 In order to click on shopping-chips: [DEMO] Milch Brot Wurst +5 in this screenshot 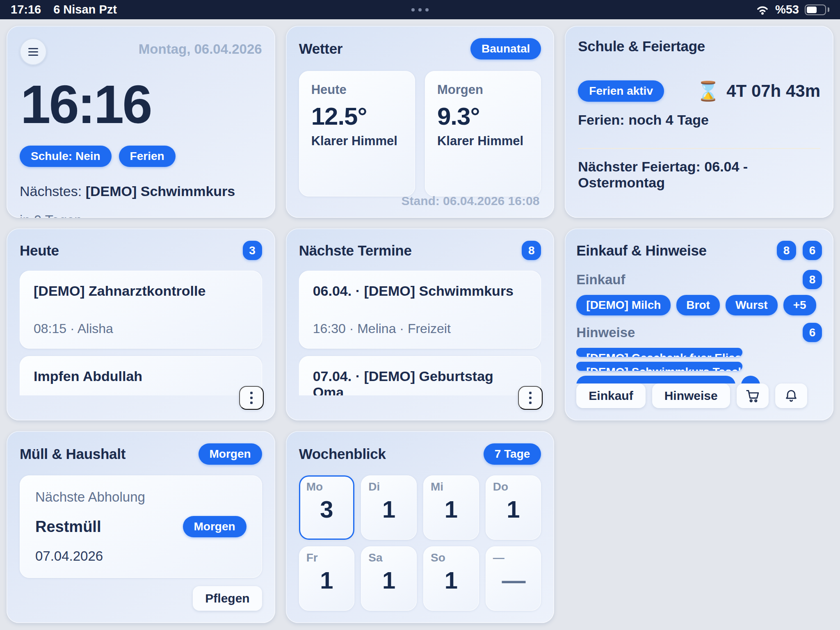, I will do `click(699, 305)`.